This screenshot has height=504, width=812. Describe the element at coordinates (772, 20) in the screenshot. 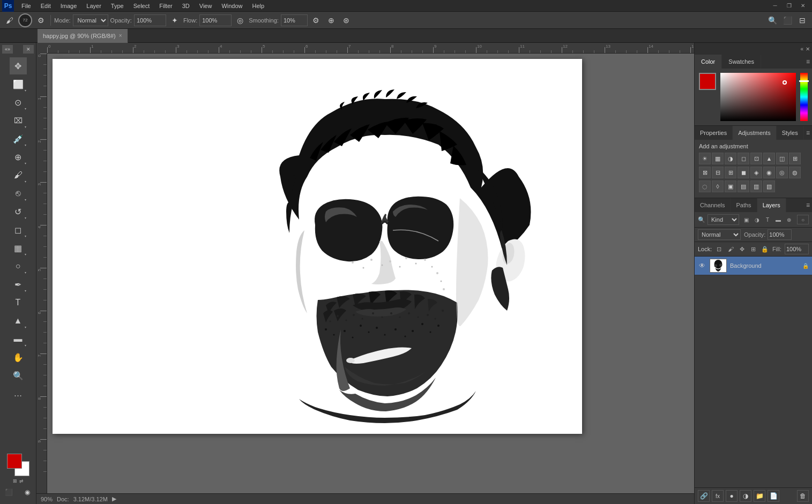

I see `search-icon: 🔍` at that location.